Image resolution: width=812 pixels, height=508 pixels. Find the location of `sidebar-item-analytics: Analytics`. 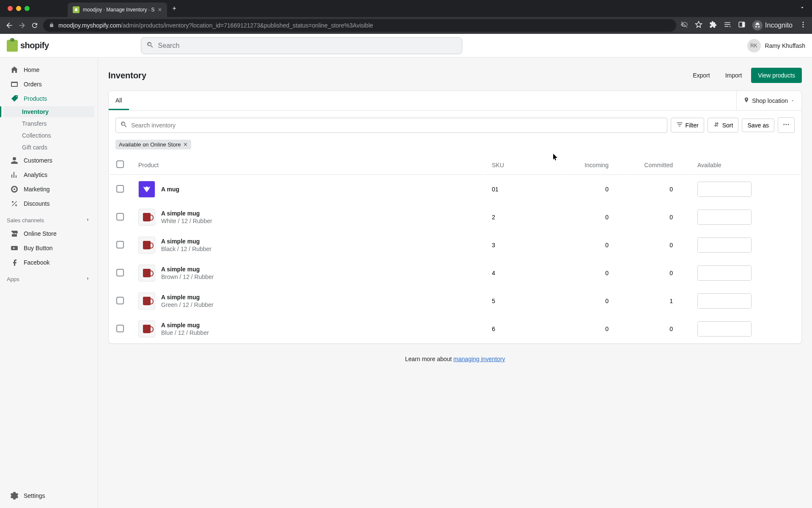

sidebar-item-analytics: Analytics is located at coordinates (49, 175).